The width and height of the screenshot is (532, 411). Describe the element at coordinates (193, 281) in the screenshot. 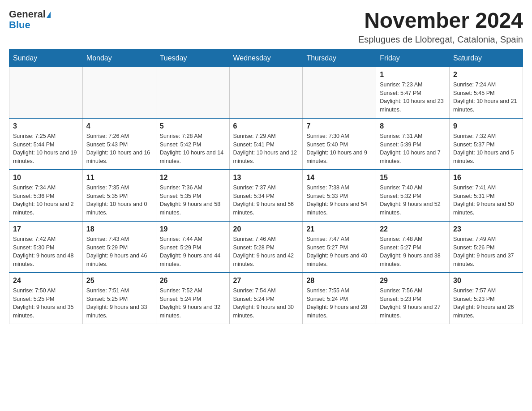

I see `day-number: 26` at that location.